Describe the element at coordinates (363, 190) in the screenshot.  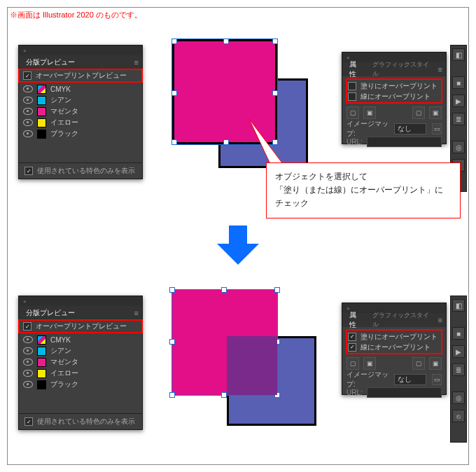
I see `callout-line: 「塗り（または線）にオーバープリント」に` at that location.